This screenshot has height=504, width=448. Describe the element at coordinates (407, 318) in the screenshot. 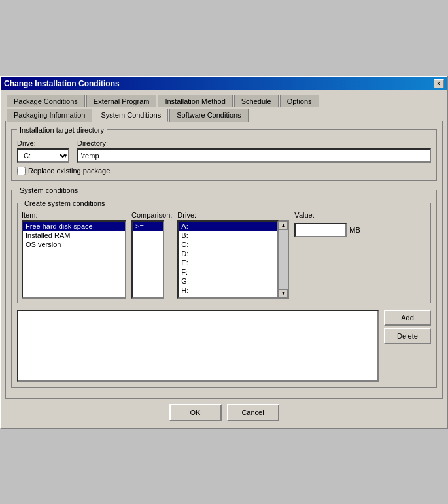

I see `add-button: Add` at that location.